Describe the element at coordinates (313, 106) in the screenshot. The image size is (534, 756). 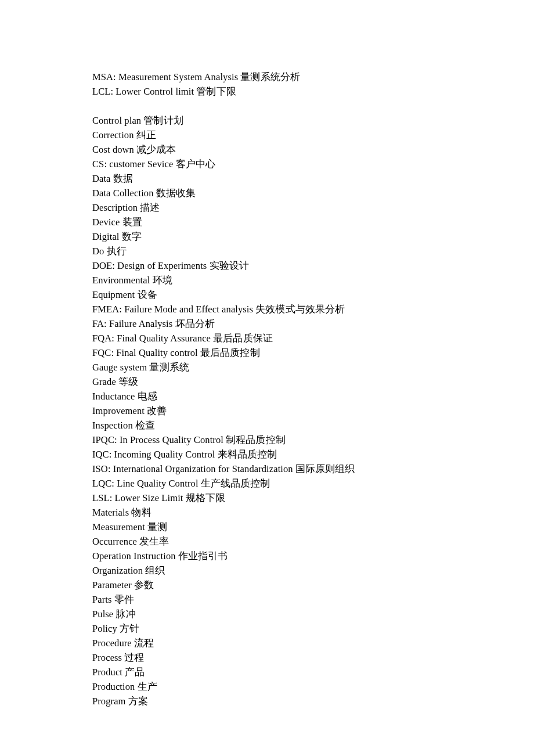
I see `blank-line` at that location.